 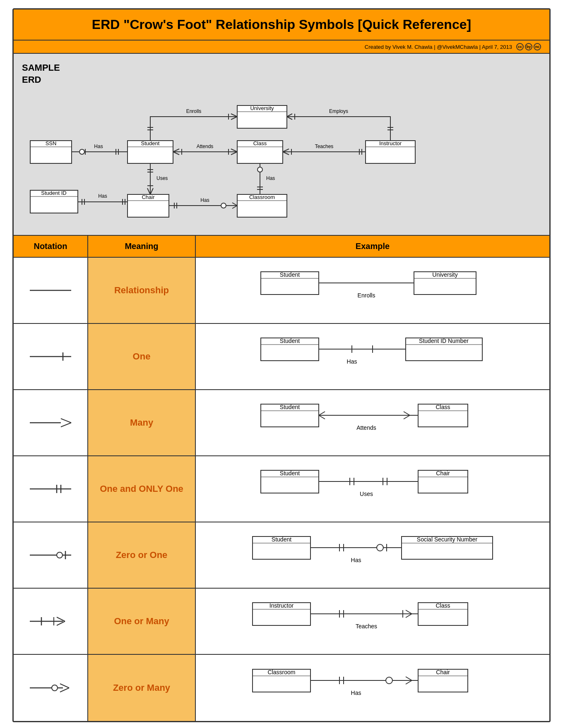 What do you see at coordinates (51, 247) in the screenshot?
I see `header-notation: Notation` at bounding box center [51, 247].